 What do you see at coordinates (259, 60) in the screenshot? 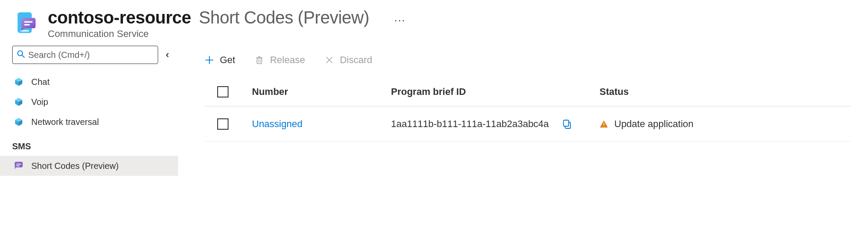
I see `trash-icon` at bounding box center [259, 60].